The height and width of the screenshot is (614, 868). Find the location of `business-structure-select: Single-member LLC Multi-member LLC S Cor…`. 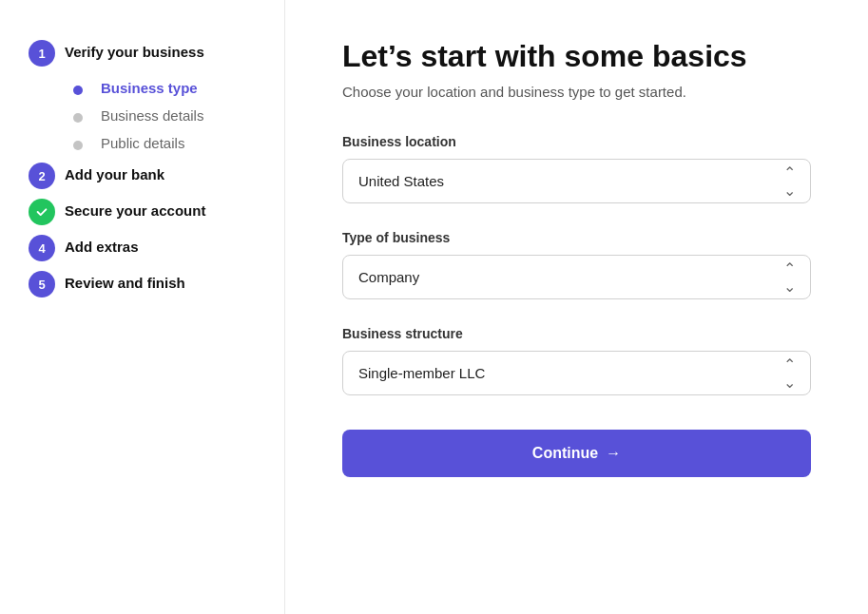

business-structure-select: Single-member LLC Multi-member LLC S Cor… is located at coordinates (576, 373).